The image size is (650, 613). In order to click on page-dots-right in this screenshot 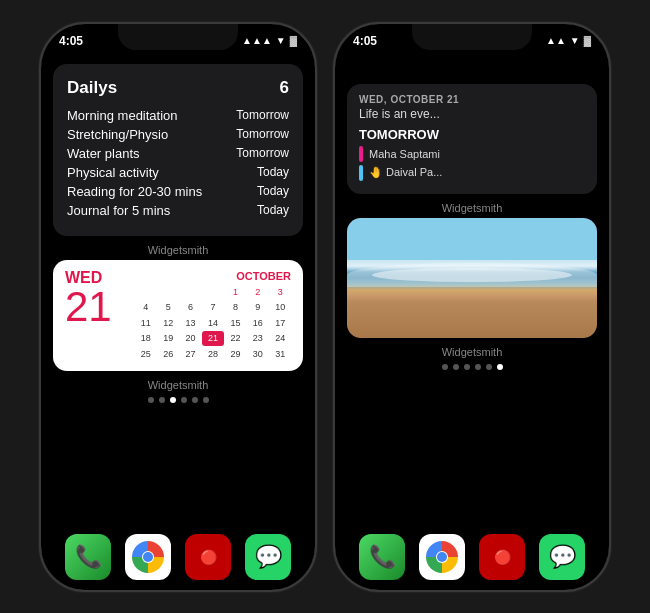, I will do `click(472, 367)`.